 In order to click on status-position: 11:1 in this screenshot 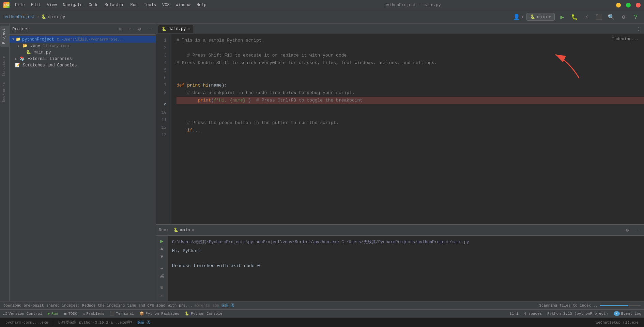, I will do `click(514, 313)`.